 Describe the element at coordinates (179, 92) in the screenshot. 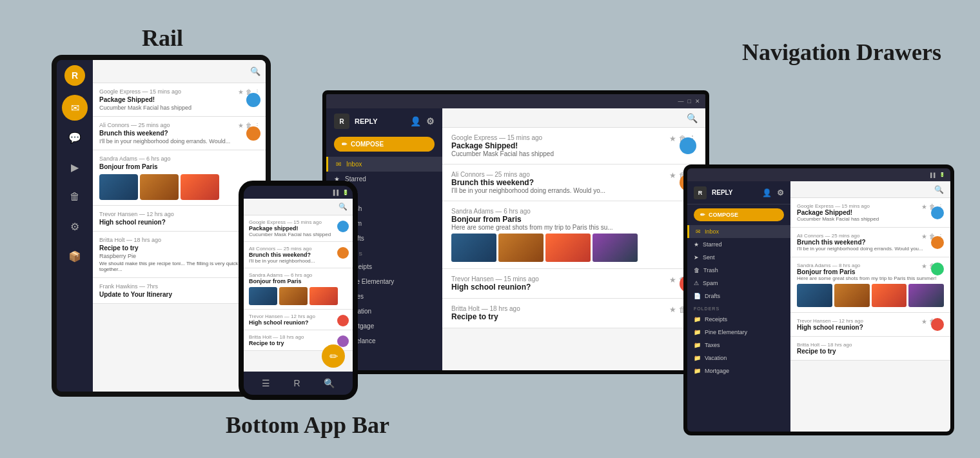

I see `email-meta: Google Express — 15 mins ago` at that location.